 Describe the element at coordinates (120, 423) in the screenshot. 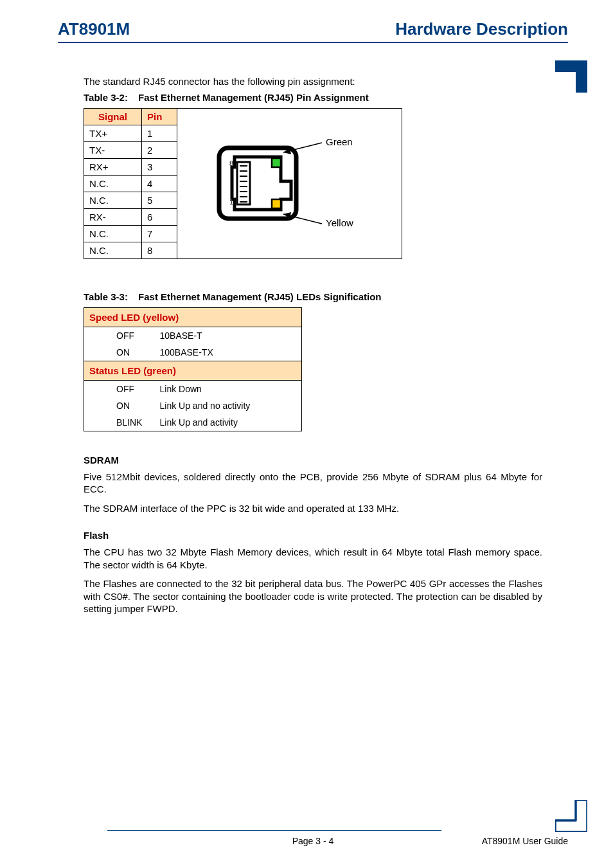

I see `cell-state: BLINK` at that location.